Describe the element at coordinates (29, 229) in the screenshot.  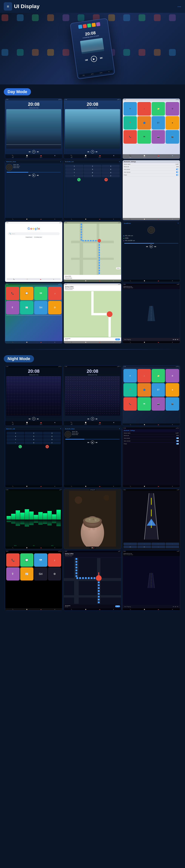
I see `g-letter: G` at that location.